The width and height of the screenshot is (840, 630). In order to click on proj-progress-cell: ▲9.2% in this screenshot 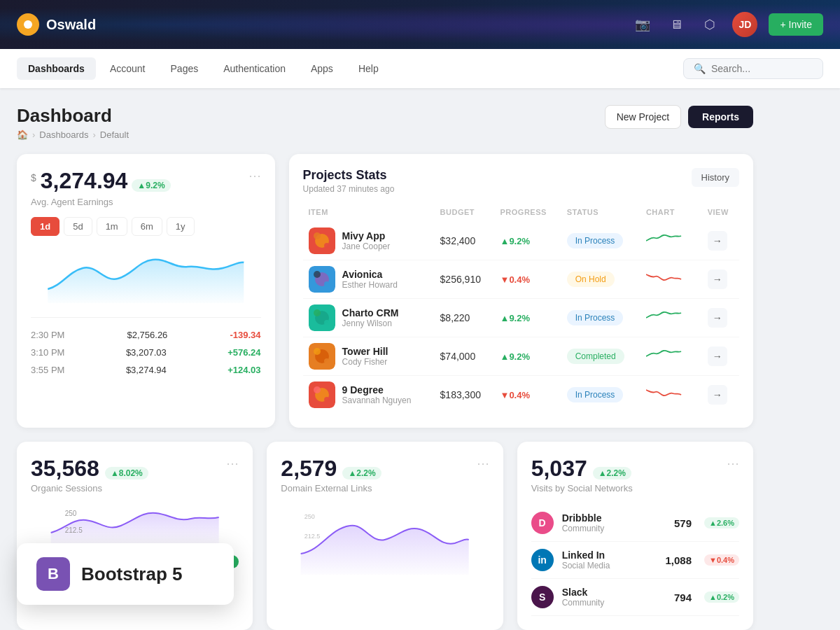, I will do `click(528, 357)`.